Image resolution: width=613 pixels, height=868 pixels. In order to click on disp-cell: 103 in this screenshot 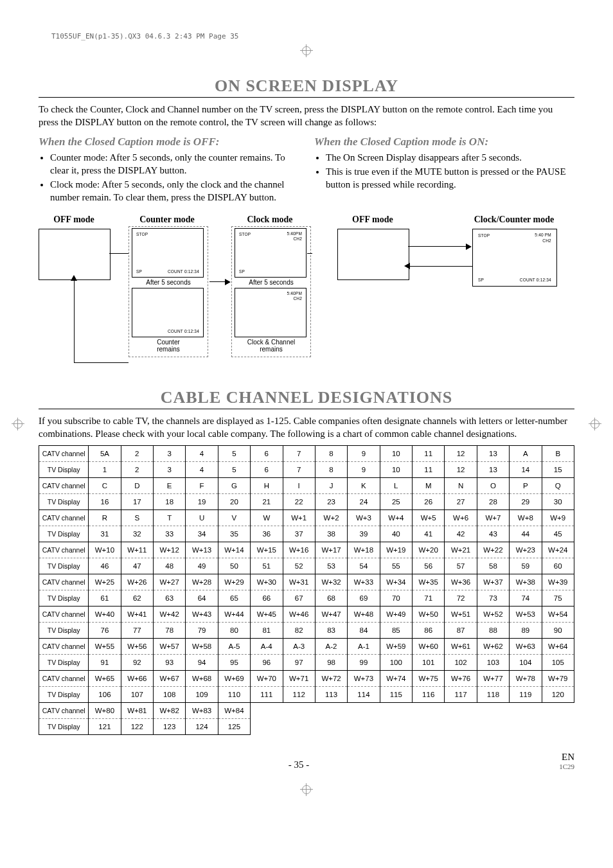, I will do `click(493, 663)`.